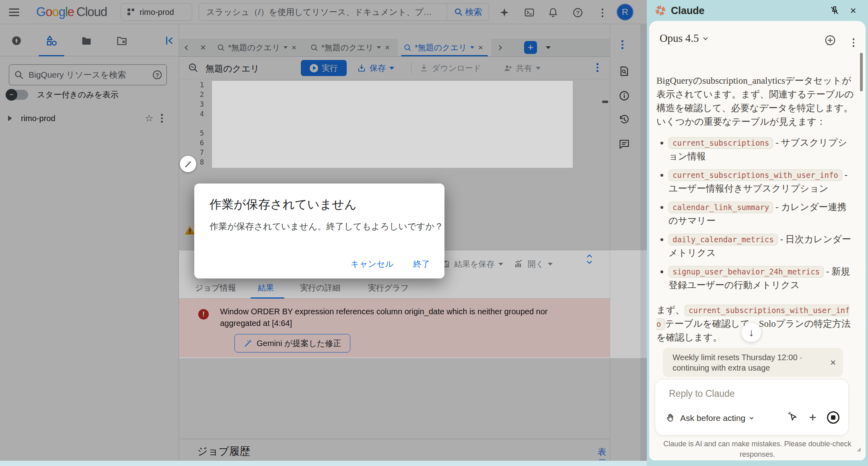 The width and height of the screenshot is (868, 466). What do you see at coordinates (193, 68) in the screenshot?
I see `query-icon` at bounding box center [193, 68].